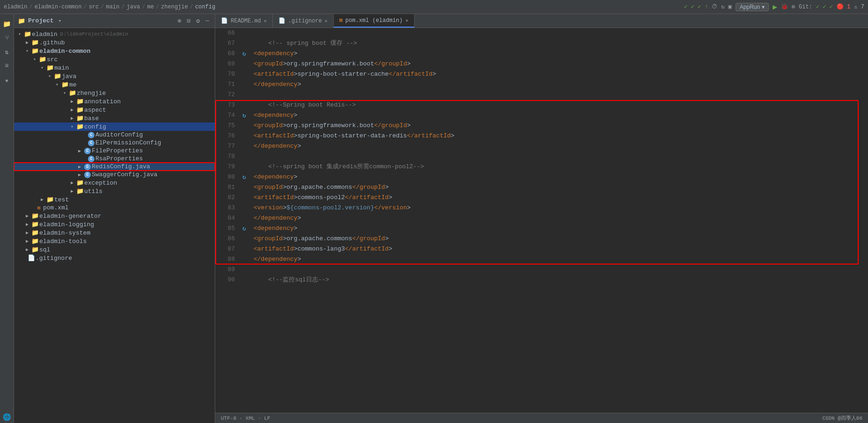 The height and width of the screenshot is (423, 868). What do you see at coordinates (20, 34) in the screenshot?
I see `root-arrow: ▾` at bounding box center [20, 34].